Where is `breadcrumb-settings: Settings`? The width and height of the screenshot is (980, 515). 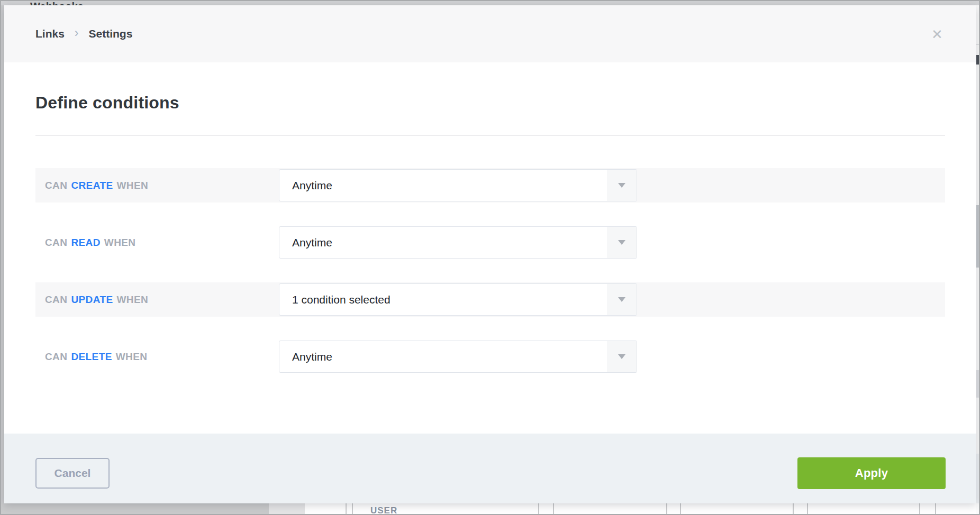 breadcrumb-settings: Settings is located at coordinates (111, 34).